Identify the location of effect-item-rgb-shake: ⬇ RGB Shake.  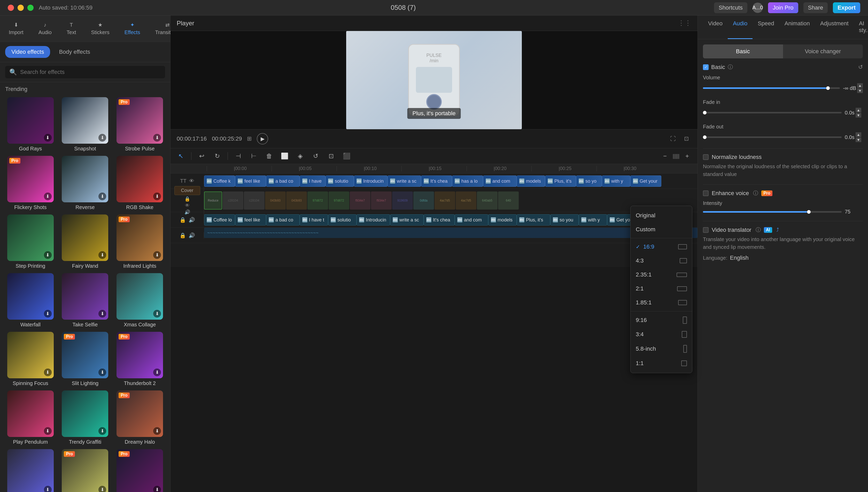
(140, 183).